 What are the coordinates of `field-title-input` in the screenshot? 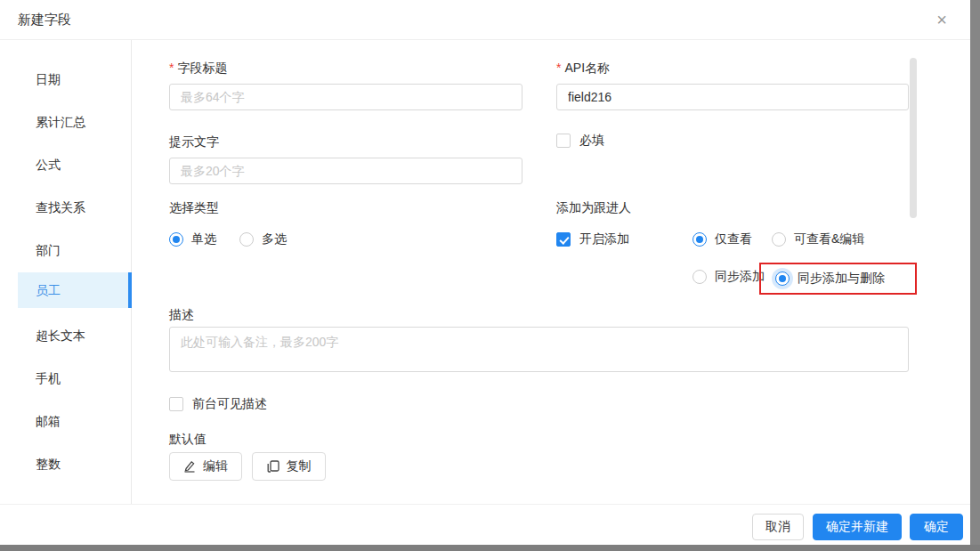 It's located at (345, 97).